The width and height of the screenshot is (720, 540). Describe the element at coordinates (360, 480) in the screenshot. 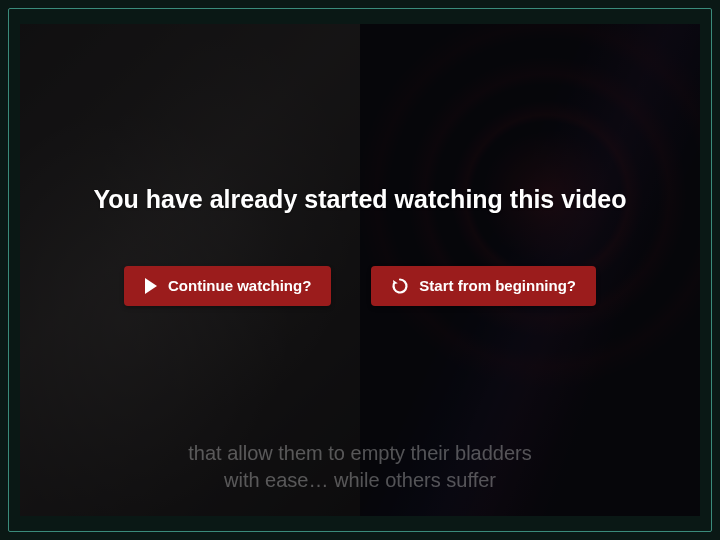

I see `caption-line-2: with ease… while others suffer` at that location.